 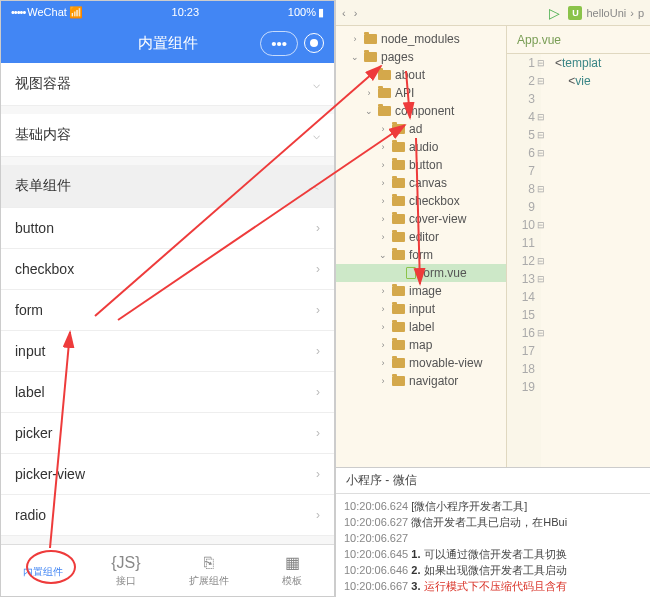 What do you see at coordinates (30, 392) in the screenshot?
I see `item-label: label` at bounding box center [30, 392].